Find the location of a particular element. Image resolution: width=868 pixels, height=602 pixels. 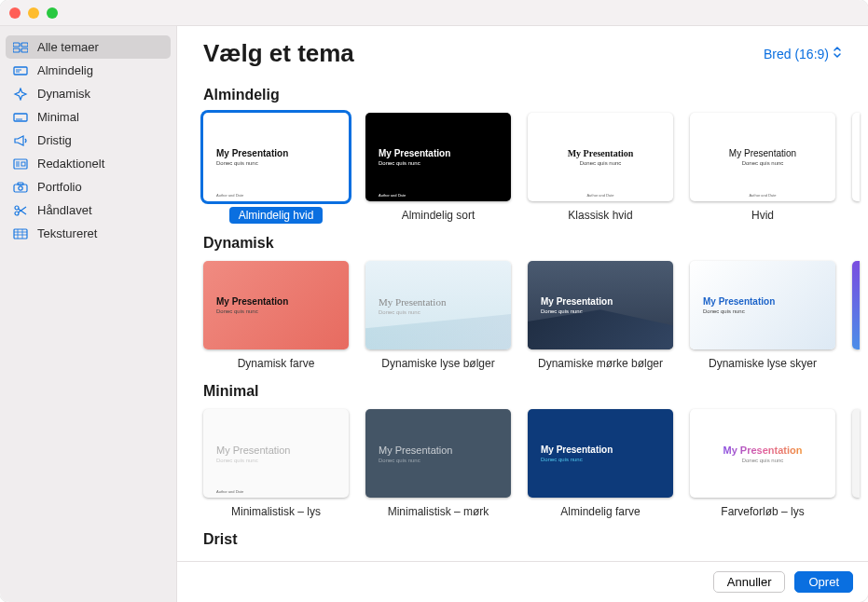

scissors-icon is located at coordinates (21, 211).